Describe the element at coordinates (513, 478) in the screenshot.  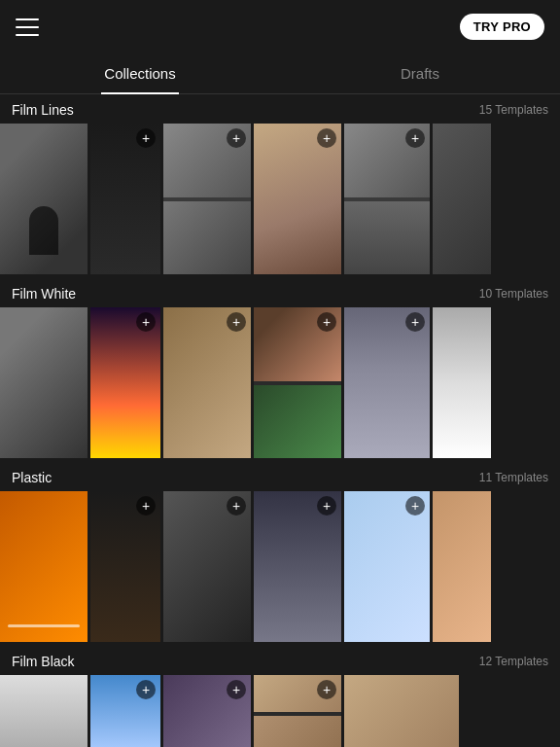
I see `section-plastic-count: 11 Templates` at that location.